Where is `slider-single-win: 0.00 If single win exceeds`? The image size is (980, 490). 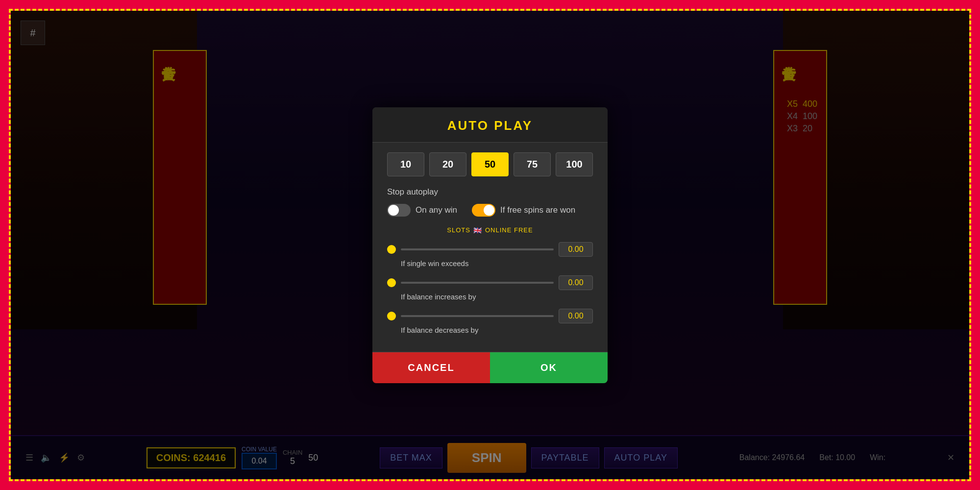 slider-single-win: 0.00 If single win exceeds is located at coordinates (490, 255).